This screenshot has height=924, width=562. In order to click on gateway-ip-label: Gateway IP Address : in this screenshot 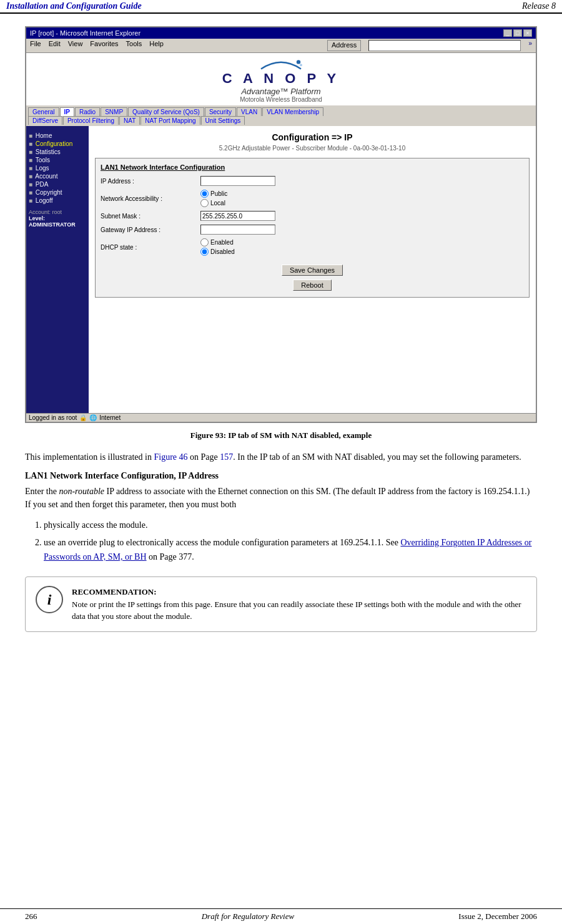, I will do `click(150, 230)`.